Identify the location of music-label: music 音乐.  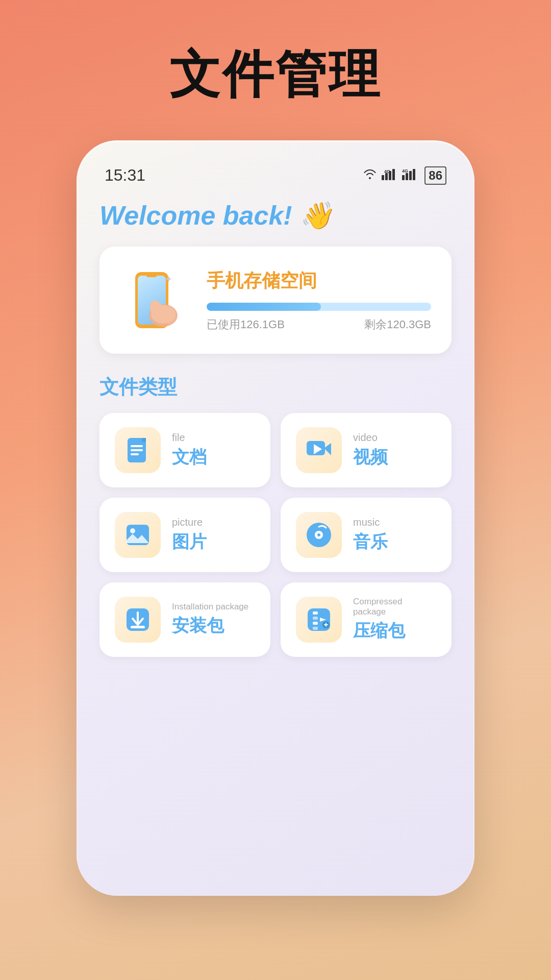
(370, 535).